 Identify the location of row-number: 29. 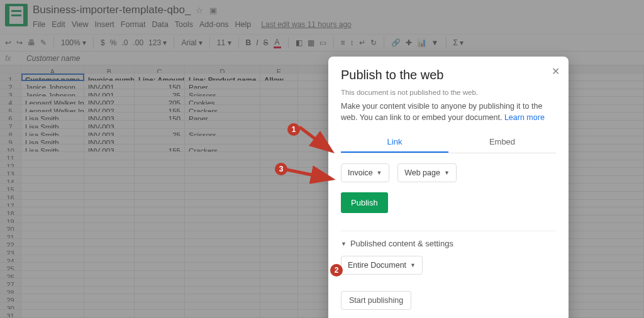
(11, 298).